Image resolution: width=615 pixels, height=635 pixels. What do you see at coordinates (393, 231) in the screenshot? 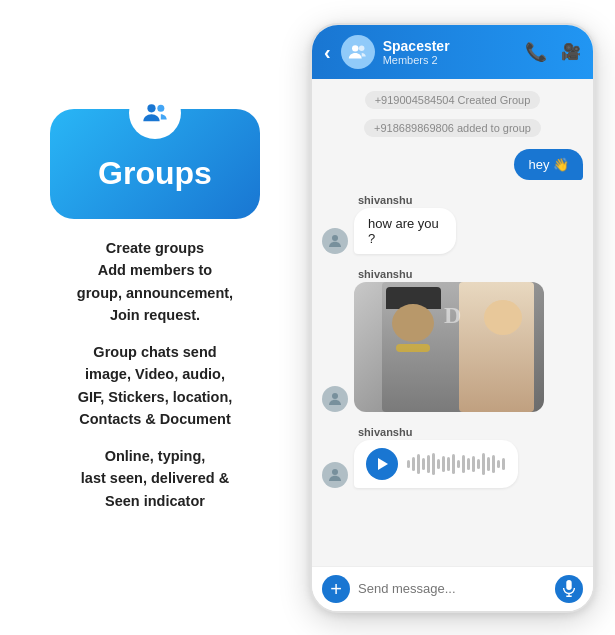
I see `msg-row-1: how are you ?` at bounding box center [393, 231].